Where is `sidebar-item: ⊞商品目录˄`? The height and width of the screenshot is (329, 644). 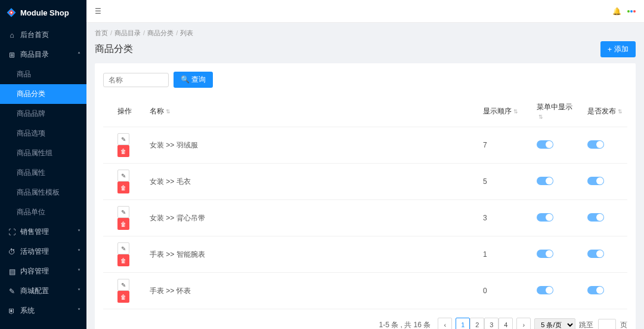
sidebar-item: ⊞商品目录˄ is located at coordinates (43, 55).